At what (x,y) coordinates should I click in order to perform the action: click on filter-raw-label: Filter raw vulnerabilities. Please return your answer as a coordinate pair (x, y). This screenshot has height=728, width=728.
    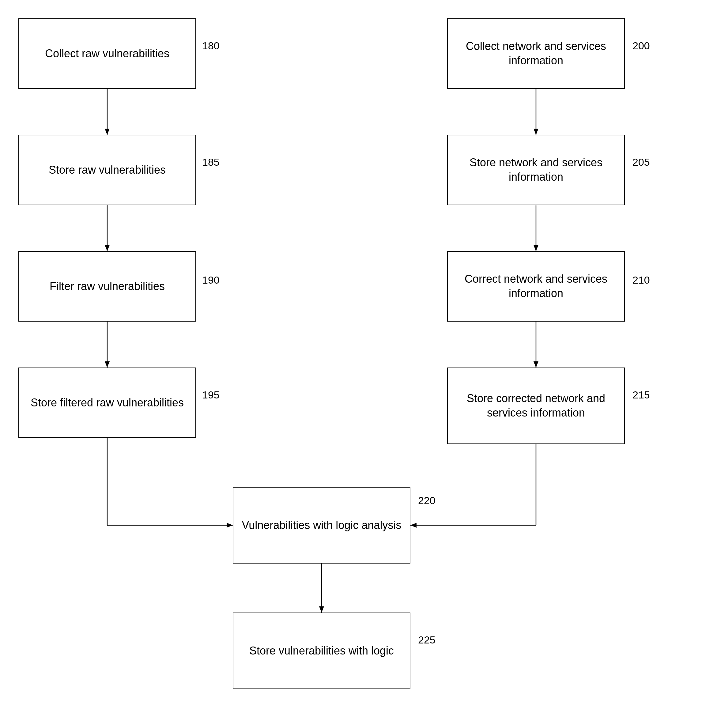
    Looking at the image, I should click on (107, 286).